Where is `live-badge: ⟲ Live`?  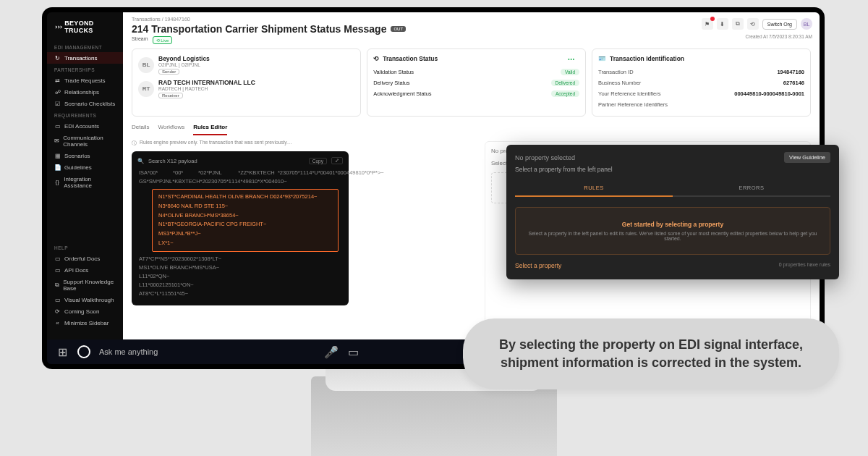
live-badge: ⟲ Live is located at coordinates (163, 41).